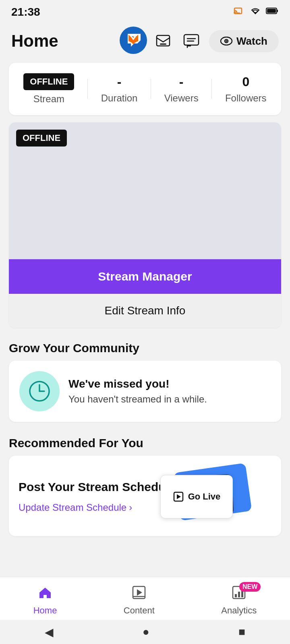 This screenshot has width=290, height=644. Describe the element at coordinates (145, 348) in the screenshot. I see `community-section-heading: Grow Your Community` at that location.